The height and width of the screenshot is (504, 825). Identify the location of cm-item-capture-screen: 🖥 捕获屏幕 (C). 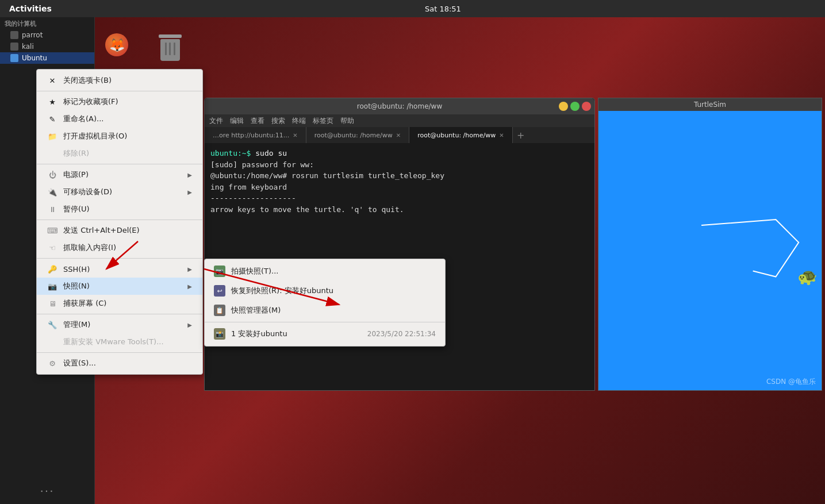
(120, 303).